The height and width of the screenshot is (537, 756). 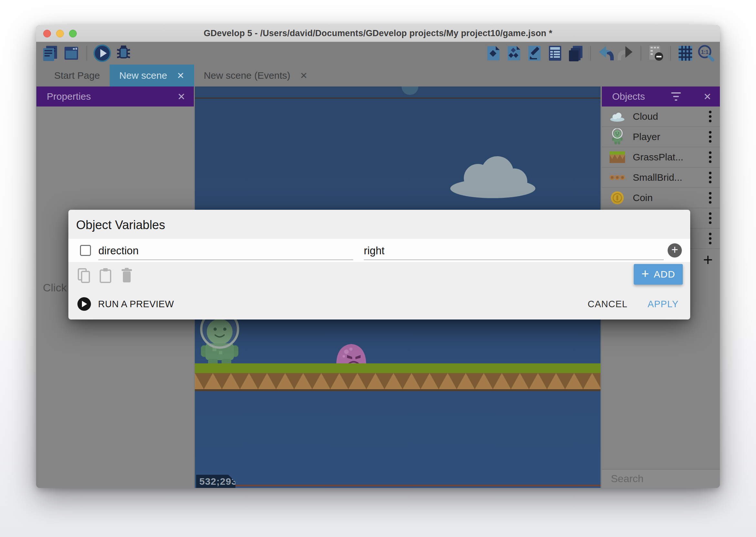 I want to click on close-properties-icon: ✕, so click(x=181, y=97).